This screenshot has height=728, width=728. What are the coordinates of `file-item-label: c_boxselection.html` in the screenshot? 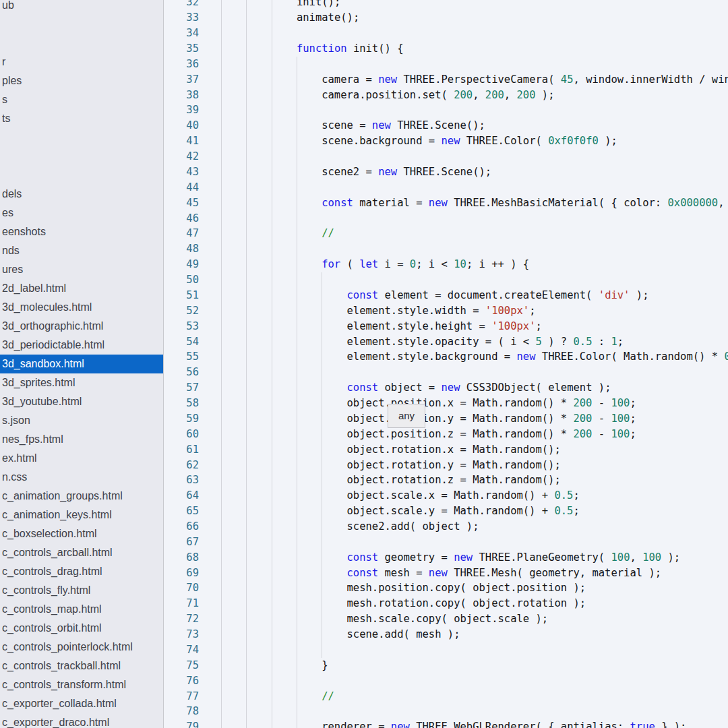 It's located at (50, 534).